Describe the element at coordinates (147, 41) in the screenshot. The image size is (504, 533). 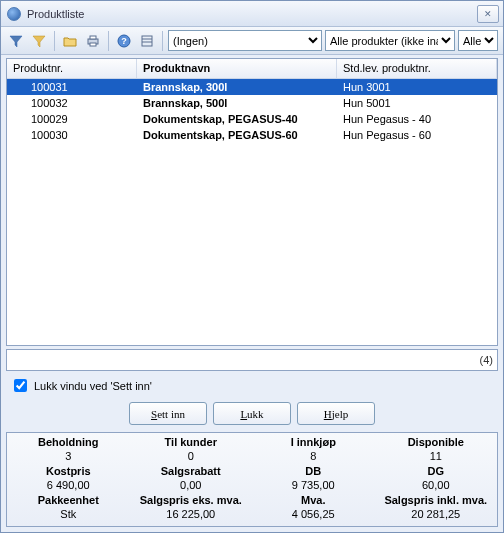
I see `settings-icon` at that location.